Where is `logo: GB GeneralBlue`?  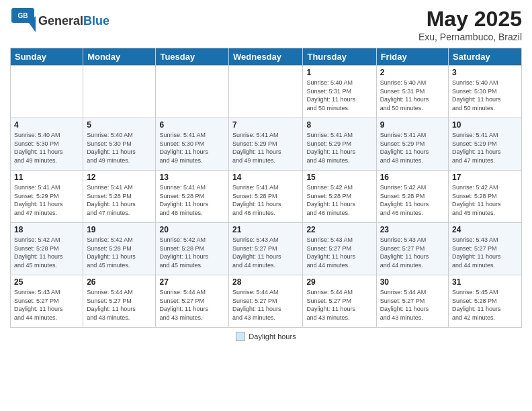 logo: GB GeneralBlue is located at coordinates (60, 21).